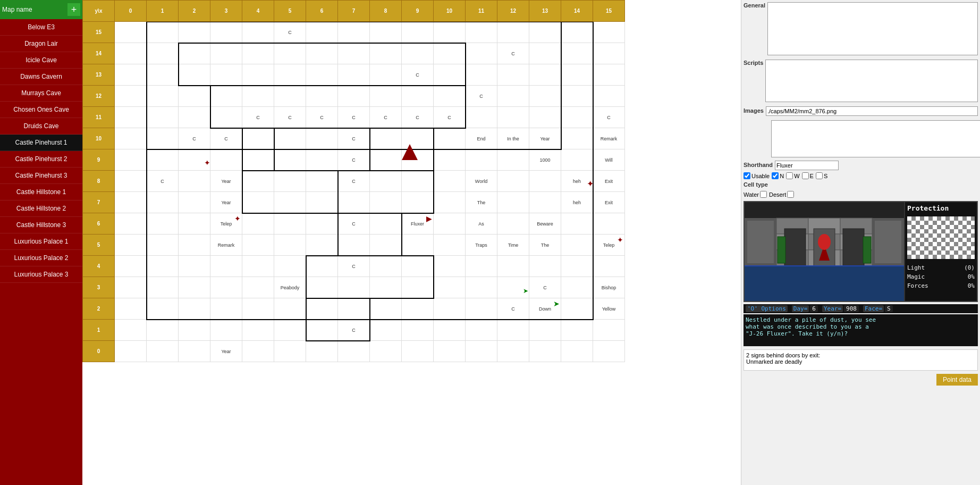 The image size is (980, 485). Describe the element at coordinates (481, 139) in the screenshot. I see `cell-10-11: End` at that location.